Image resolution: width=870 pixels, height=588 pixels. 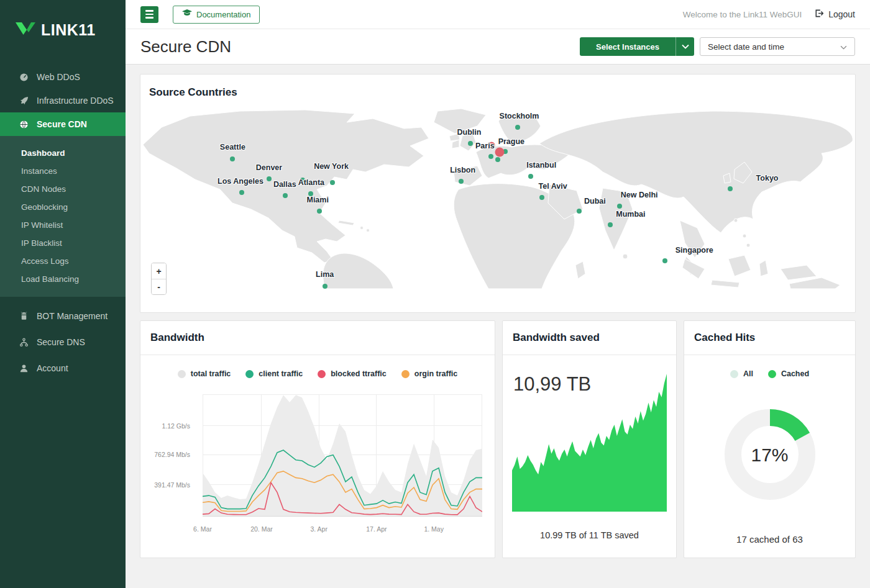 What do you see at coordinates (63, 189) in the screenshot?
I see `sidebar-subitem-cdn-nodes: CDN Nodes` at bounding box center [63, 189].